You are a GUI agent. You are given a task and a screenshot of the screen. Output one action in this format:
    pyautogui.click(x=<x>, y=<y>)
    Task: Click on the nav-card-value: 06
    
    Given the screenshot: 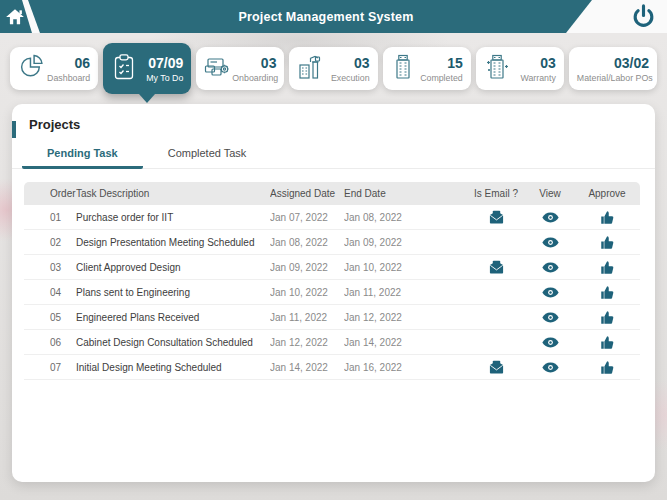 What is the action you would take?
    pyautogui.click(x=68, y=63)
    